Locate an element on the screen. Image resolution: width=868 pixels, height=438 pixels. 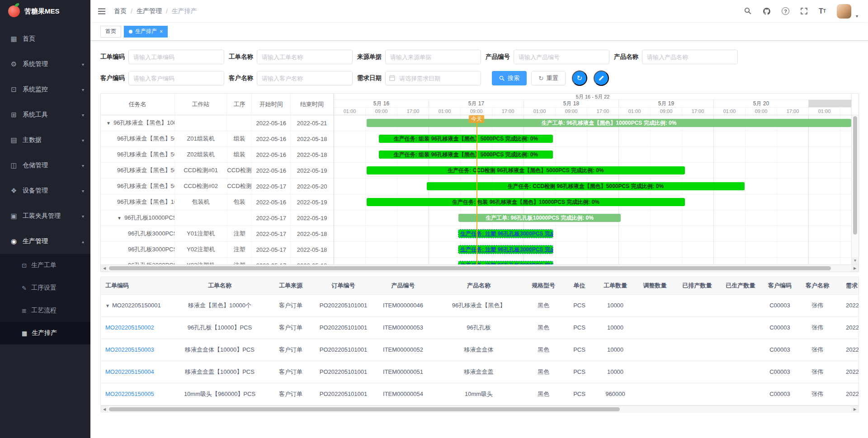
breadcrumb-item: 首页 is located at coordinates (120, 11).